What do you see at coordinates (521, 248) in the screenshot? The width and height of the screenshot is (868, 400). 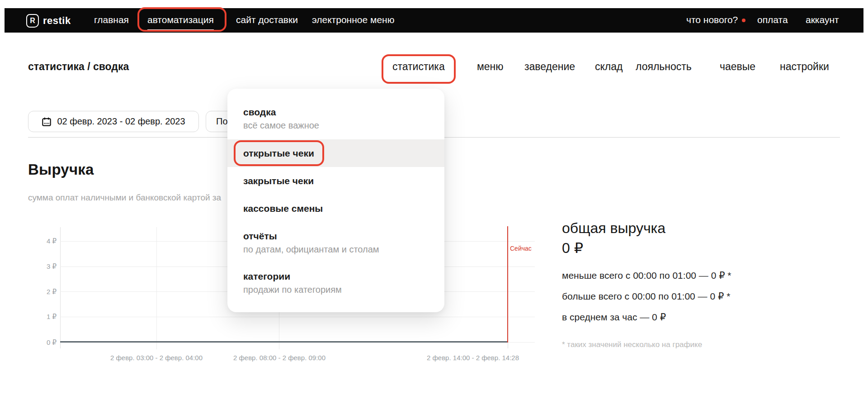 I see `now-marker-label: Сейчас` at bounding box center [521, 248].